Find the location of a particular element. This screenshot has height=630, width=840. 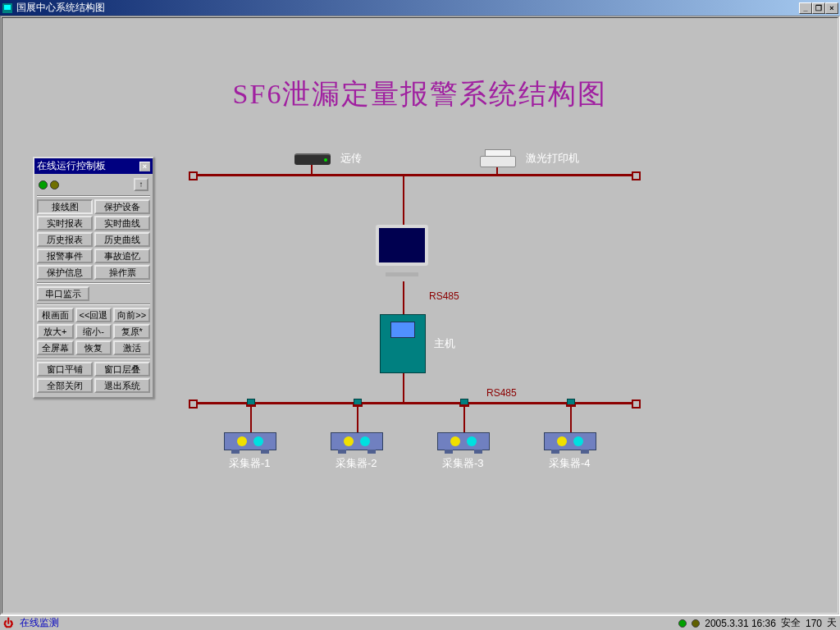

serial-monitor-button: 串口监示 is located at coordinates (63, 294).